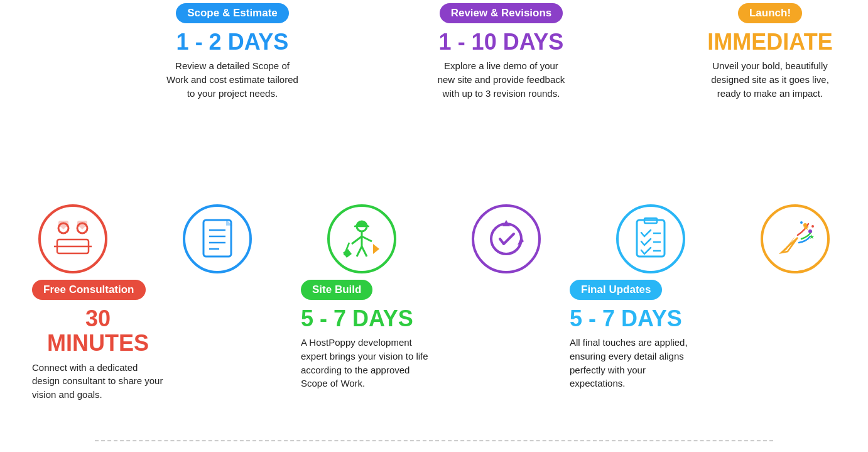  I want to click on timeline-line, so click(434, 441).